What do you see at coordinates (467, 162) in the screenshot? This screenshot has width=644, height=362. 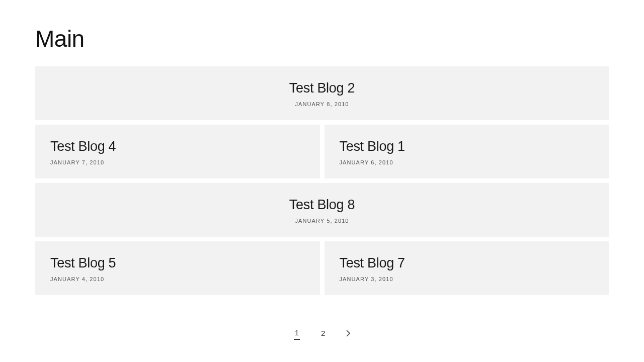 I see `post-date: JANUARY 6, 2010` at bounding box center [467, 162].